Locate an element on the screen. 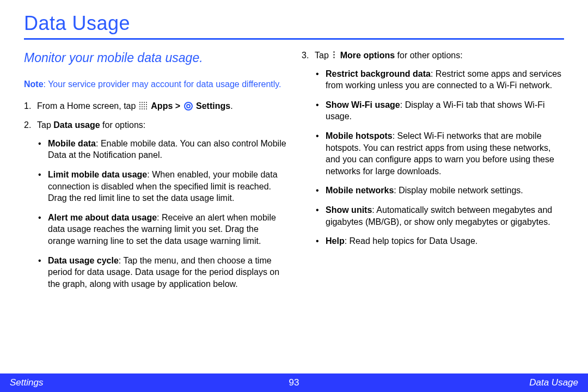  list-item: Mobile hotspots: Select Wi-Fi networks t… is located at coordinates (439, 154).